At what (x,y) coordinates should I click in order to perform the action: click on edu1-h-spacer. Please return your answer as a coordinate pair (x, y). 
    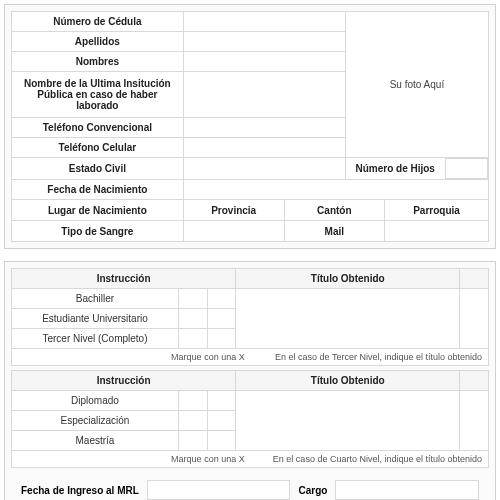
    Looking at the image, I should click on (474, 279).